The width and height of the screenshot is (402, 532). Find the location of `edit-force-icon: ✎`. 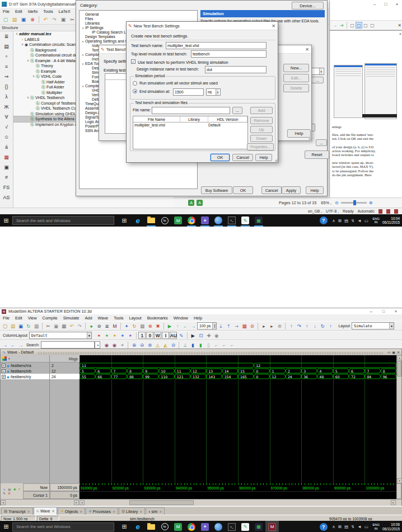

edit-force-icon: ✎ is located at coordinates (181, 336).